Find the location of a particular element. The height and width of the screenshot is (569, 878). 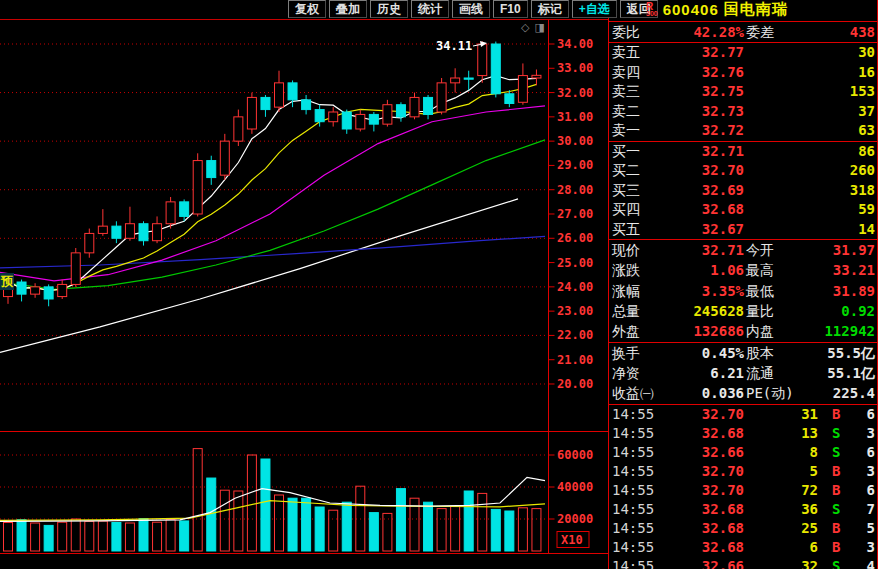

bid-row: 买四32.6859 is located at coordinates (743, 210).